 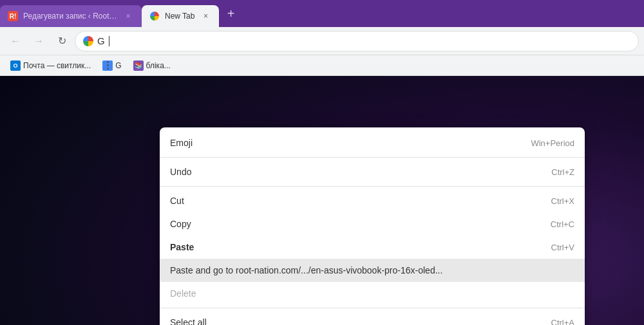 What do you see at coordinates (39, 41) in the screenshot?
I see `forward-button: →` at bounding box center [39, 41].